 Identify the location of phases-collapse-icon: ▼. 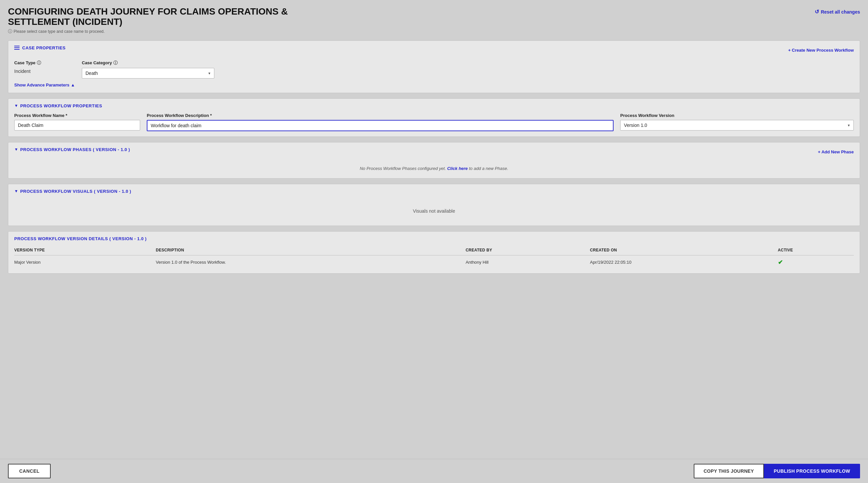
(16, 150).